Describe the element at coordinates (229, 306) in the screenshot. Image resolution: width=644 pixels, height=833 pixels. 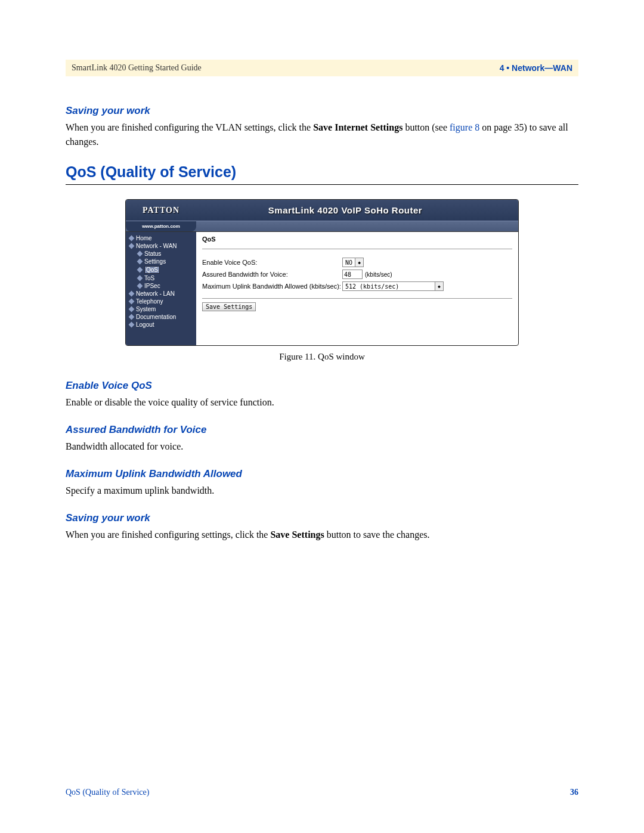
I see `save-settings-button: Save Settings` at that location.